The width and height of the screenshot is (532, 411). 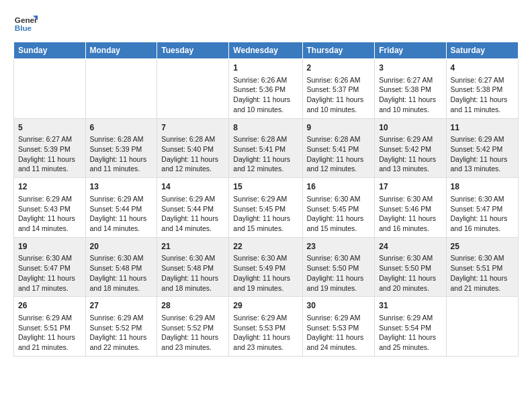 What do you see at coordinates (118, 283) in the screenshot?
I see `daylight-text: Daylight: 11 hours and 18 minutes.` at bounding box center [118, 283].